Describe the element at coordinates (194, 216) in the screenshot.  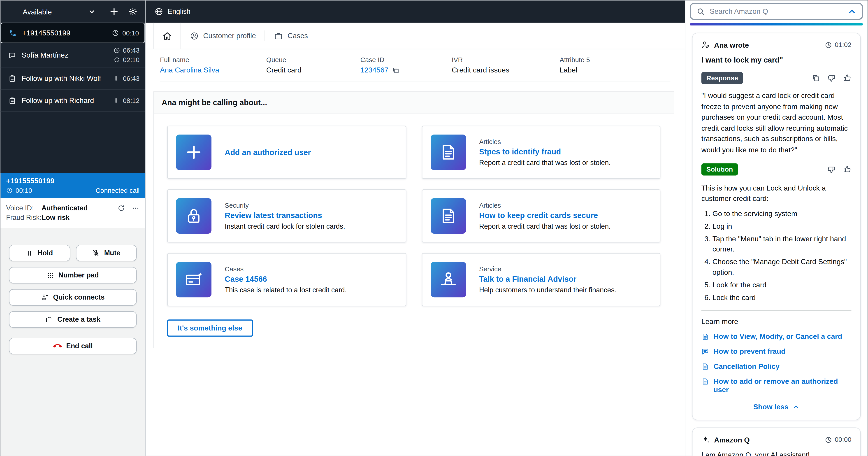
I see `lock-icon` at that location.